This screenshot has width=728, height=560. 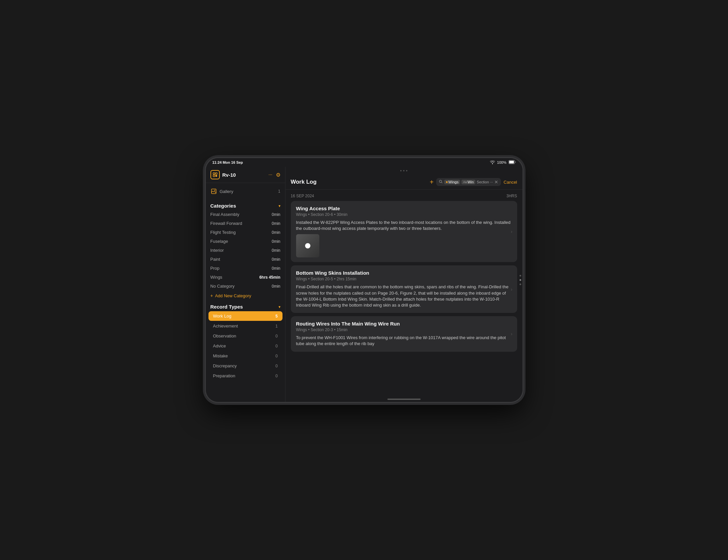 What do you see at coordinates (308, 246) in the screenshot?
I see `entry-image-inner` at bounding box center [308, 246].